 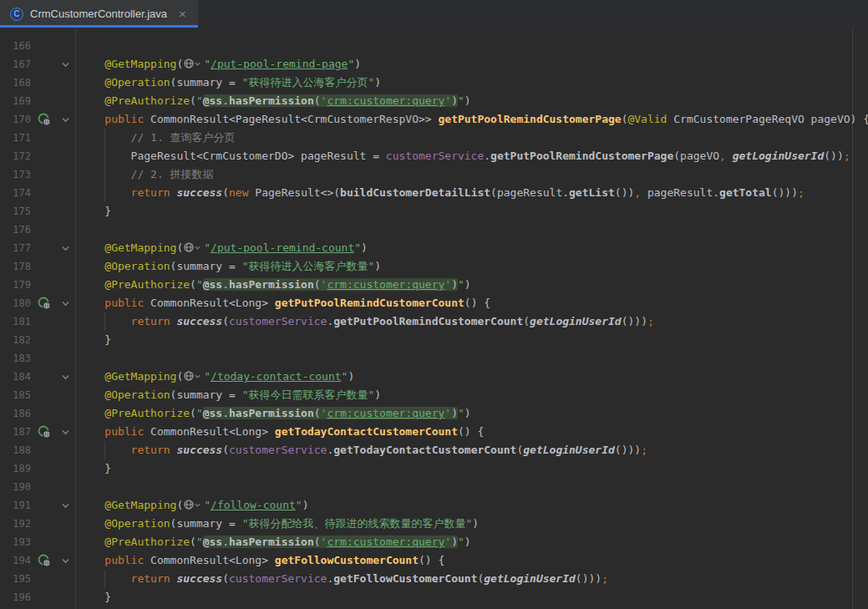 What do you see at coordinates (95, 596) in the screenshot?
I see `code-token: }` at bounding box center [95, 596].